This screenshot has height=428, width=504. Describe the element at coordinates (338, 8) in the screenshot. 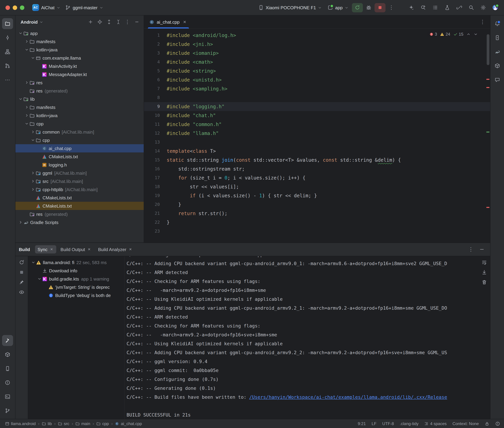

I see `run-config-selector: app` at that location.